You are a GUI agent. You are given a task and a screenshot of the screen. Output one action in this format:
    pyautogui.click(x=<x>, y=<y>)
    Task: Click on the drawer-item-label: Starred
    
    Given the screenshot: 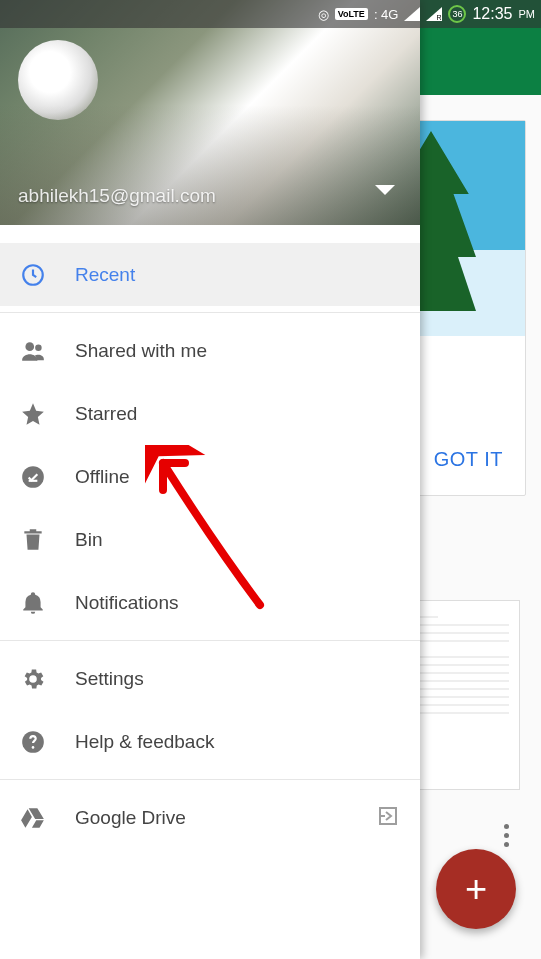 What is the action you would take?
    pyautogui.click(x=106, y=414)
    